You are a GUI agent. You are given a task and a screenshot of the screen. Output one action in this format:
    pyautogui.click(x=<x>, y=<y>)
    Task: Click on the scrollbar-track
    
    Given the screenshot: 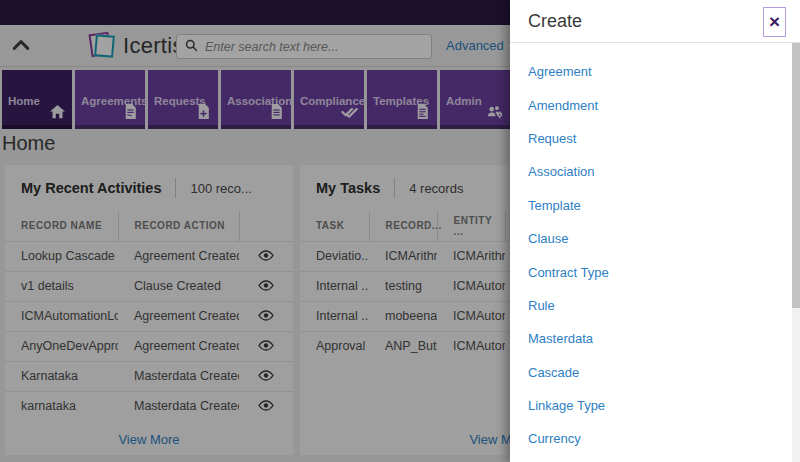 What is the action you would take?
    pyautogui.click(x=796, y=252)
    